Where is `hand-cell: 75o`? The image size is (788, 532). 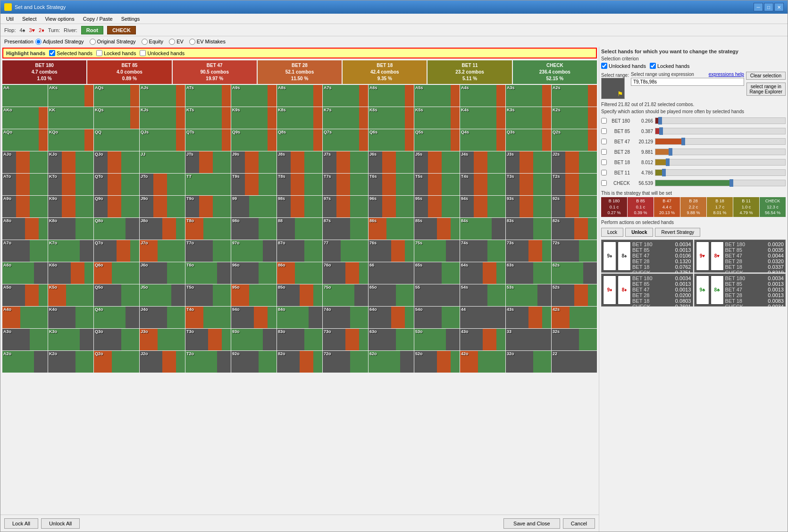
hand-cell: 75o is located at coordinates (345, 295).